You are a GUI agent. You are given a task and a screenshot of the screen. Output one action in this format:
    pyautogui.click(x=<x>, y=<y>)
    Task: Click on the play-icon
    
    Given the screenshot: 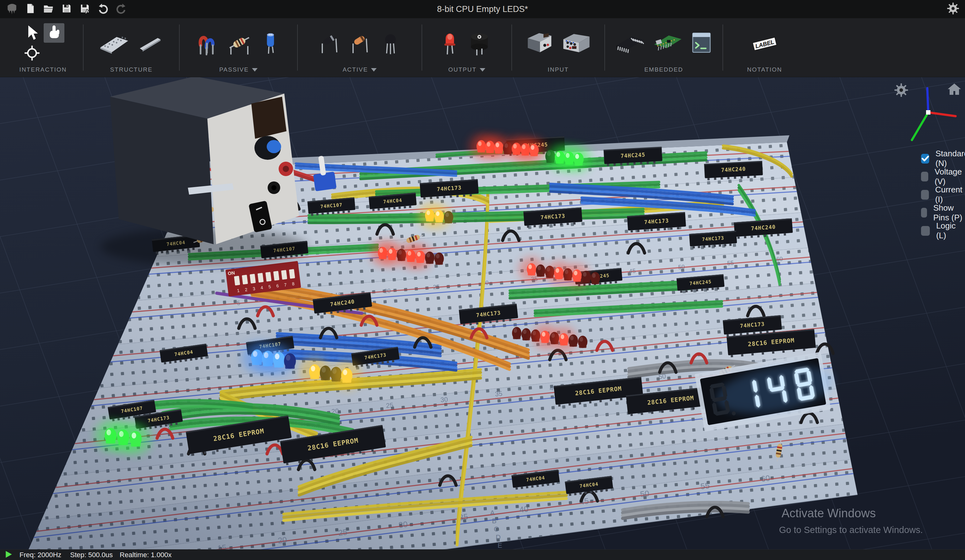 What is the action you would take?
    pyautogui.click(x=8, y=555)
    